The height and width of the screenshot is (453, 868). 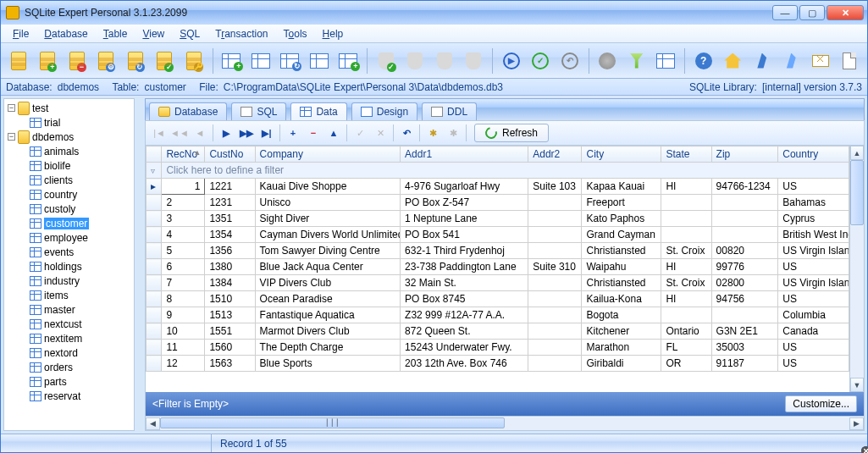 I want to click on grid-cell: 94766-1234, so click(x=745, y=186).